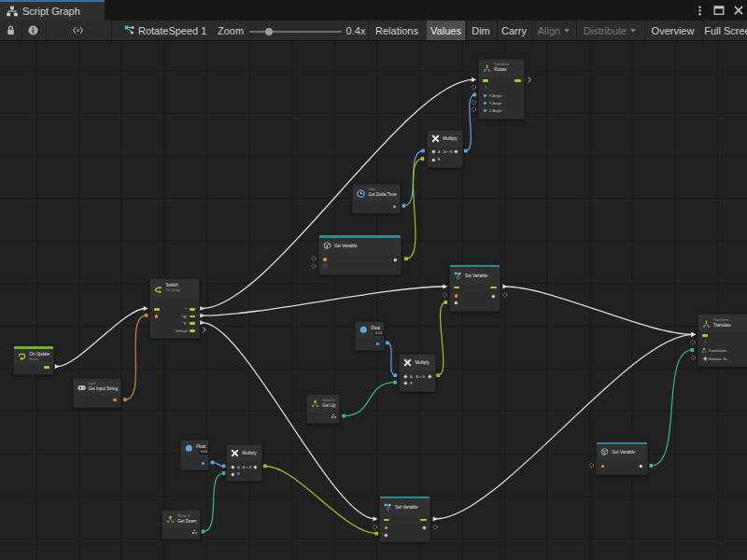 This screenshot has height=560, width=747. Describe the element at coordinates (170, 519) in the screenshot. I see `vector3-icon` at that location.